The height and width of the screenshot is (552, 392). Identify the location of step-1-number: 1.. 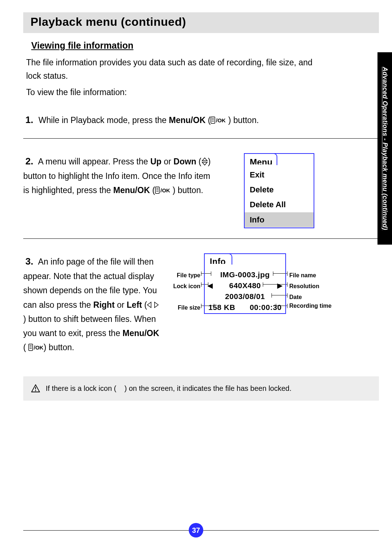
(29, 120).